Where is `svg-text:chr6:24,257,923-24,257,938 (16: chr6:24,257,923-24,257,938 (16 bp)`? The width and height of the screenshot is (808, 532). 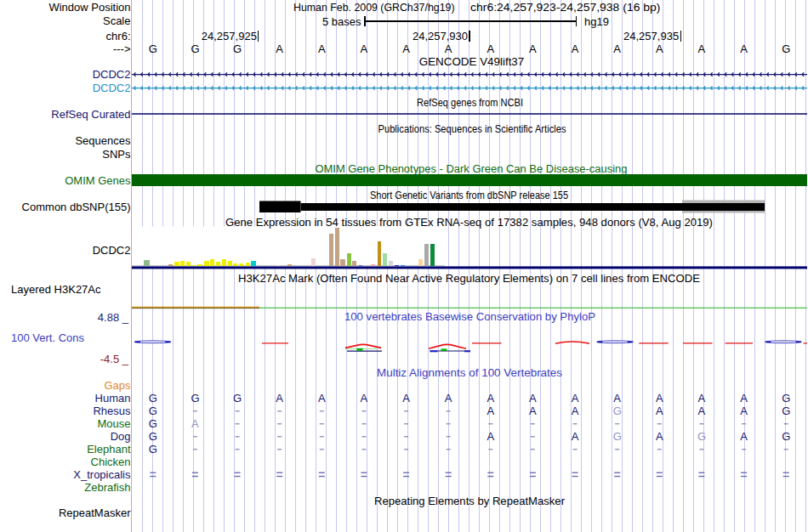 svg-text:chr6:24,257,923-24,257,938 (16: chr6:24,257,923-24,257,938 (16 bp) is located at coordinates (566, 7).